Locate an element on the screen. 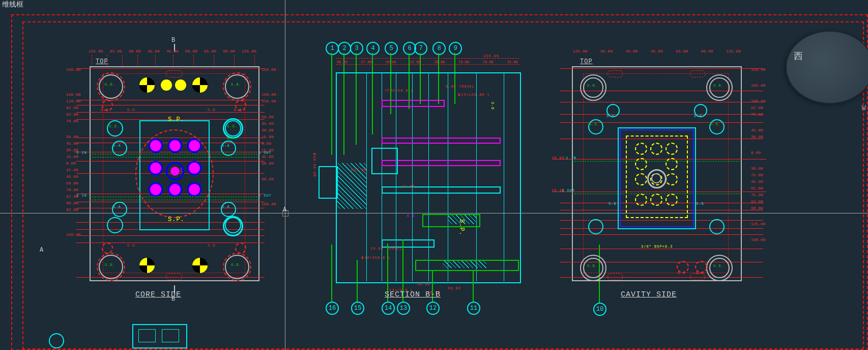 Image resolution: width=868 pixels, height=350 pixels. slot-bot is located at coordinates (174, 277).